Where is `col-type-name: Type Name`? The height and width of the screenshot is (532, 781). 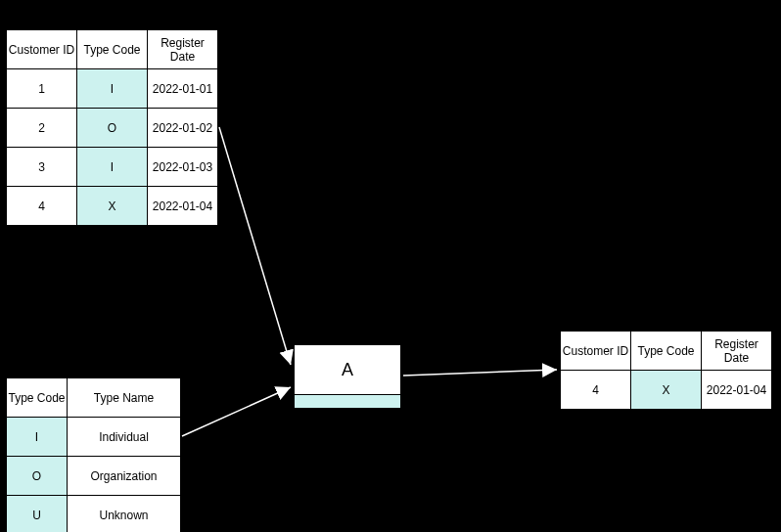
col-type-name: Type Name is located at coordinates (124, 398).